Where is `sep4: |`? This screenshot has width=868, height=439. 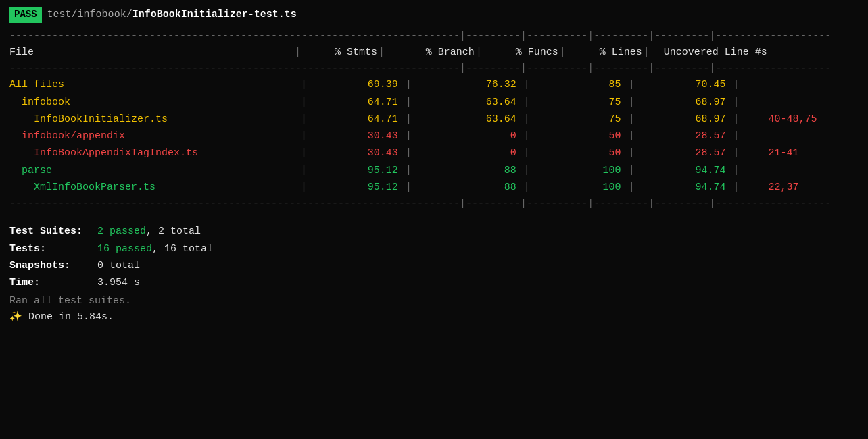
sep4: | is located at coordinates (566, 53).